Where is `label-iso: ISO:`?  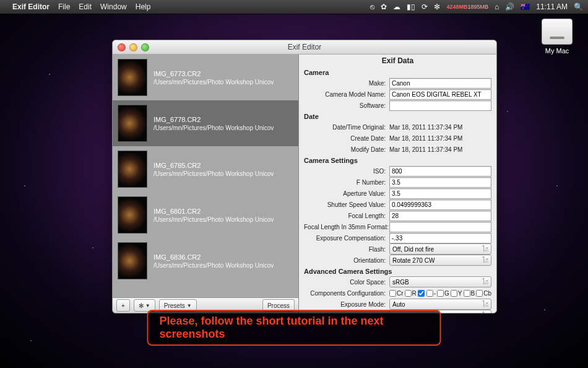 label-iso: ISO: is located at coordinates (345, 171).